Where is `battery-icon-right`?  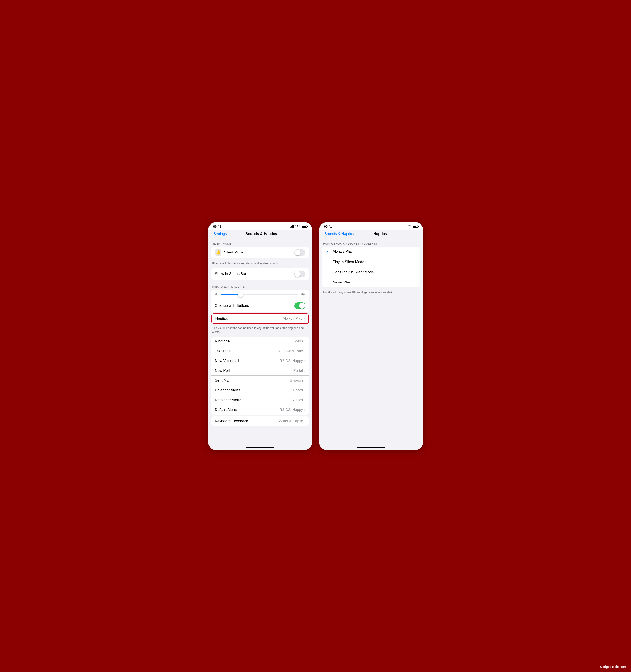
battery-icon-right is located at coordinates (415, 226).